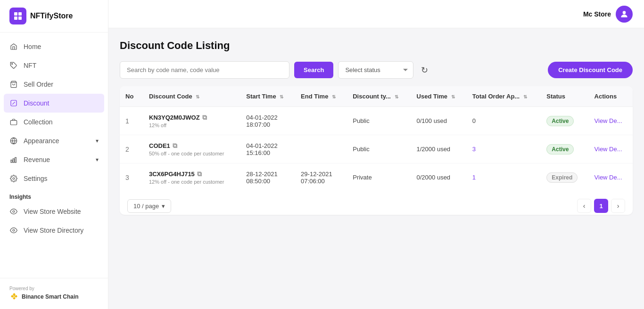 Image resolution: width=644 pixels, height=309 pixels. I want to click on view-store-website-icon, so click(14, 211).